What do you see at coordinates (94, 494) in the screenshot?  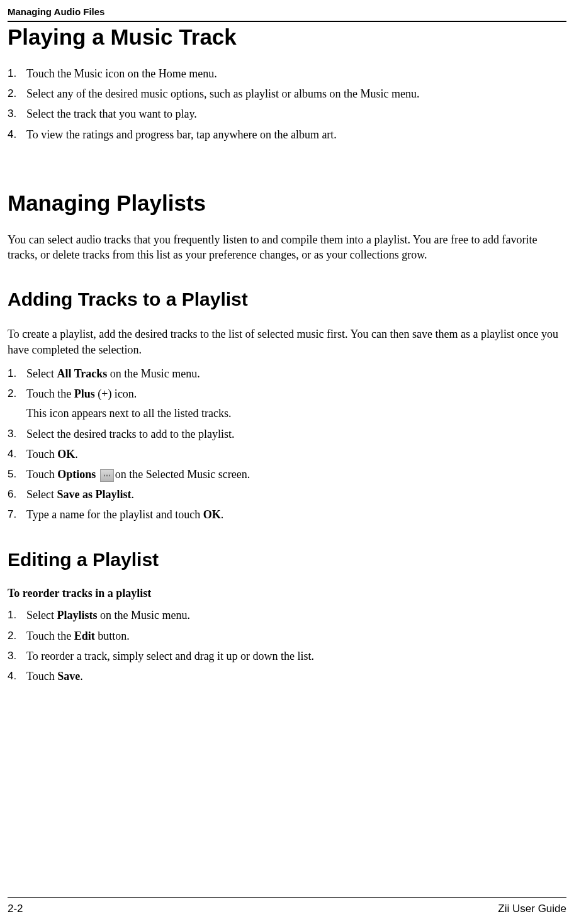 I see `bold-text: Save as Playlist` at bounding box center [94, 494].